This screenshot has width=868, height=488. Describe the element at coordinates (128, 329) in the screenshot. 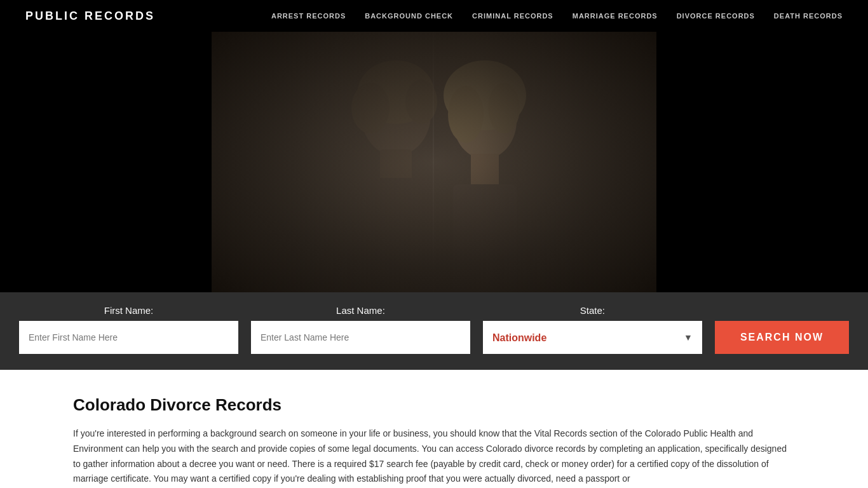

I see `first-name-field: First Name:` at that location.